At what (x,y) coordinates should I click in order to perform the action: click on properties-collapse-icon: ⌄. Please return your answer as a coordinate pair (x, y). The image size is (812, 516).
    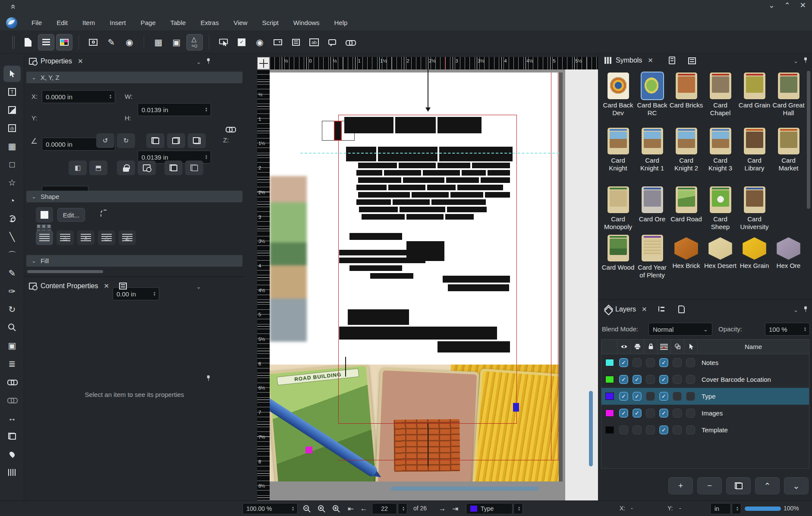
    Looking at the image, I should click on (198, 62).